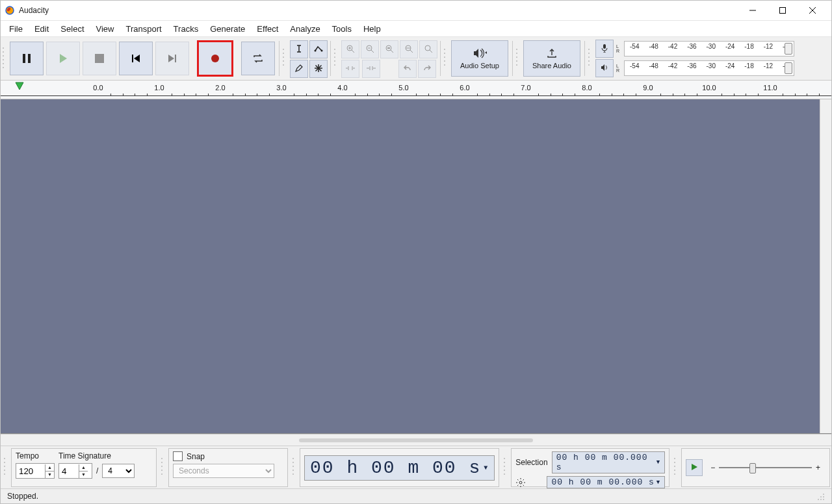 This screenshot has width=832, height=504. I want to click on redo-button, so click(427, 69).